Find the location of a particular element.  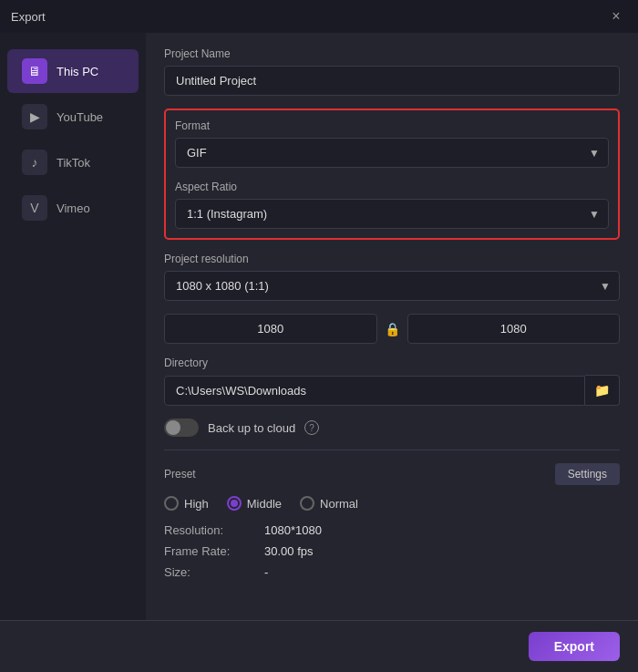

sidebar-item-youtube: ▶ YouTube is located at coordinates (73, 117).